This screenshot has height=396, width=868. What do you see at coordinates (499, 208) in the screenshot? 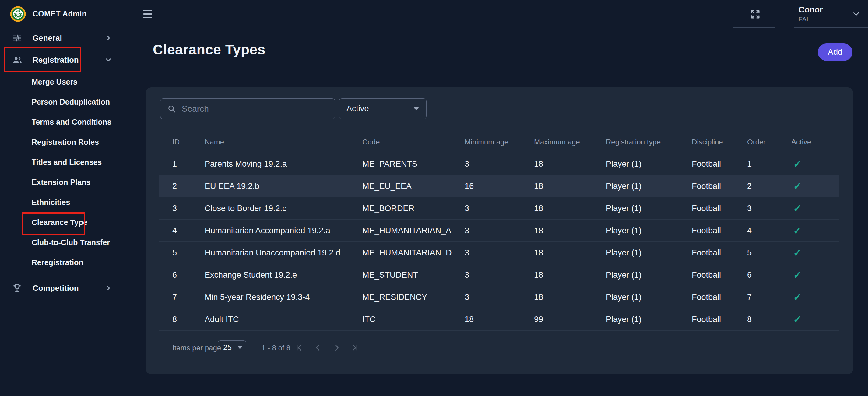
I see `table-row: 3 Close to Border 19.2.c ME_BORDER 3 18 …` at bounding box center [499, 208].